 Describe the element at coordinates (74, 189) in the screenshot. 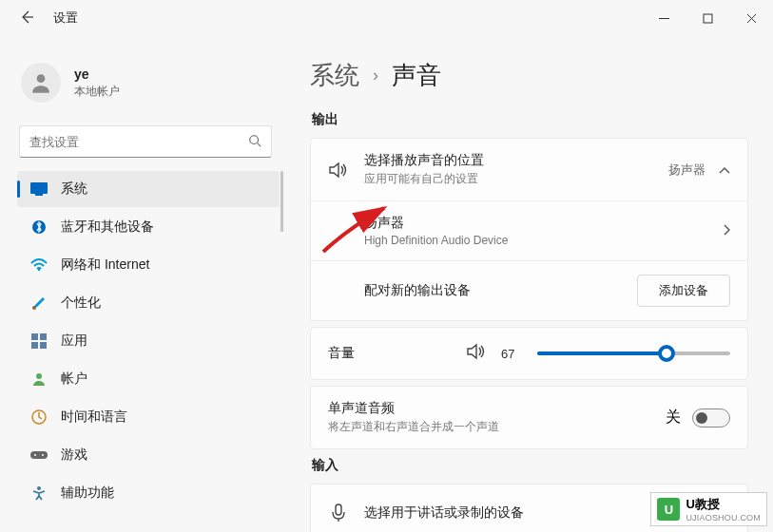

I see `nav-label: 系统` at that location.